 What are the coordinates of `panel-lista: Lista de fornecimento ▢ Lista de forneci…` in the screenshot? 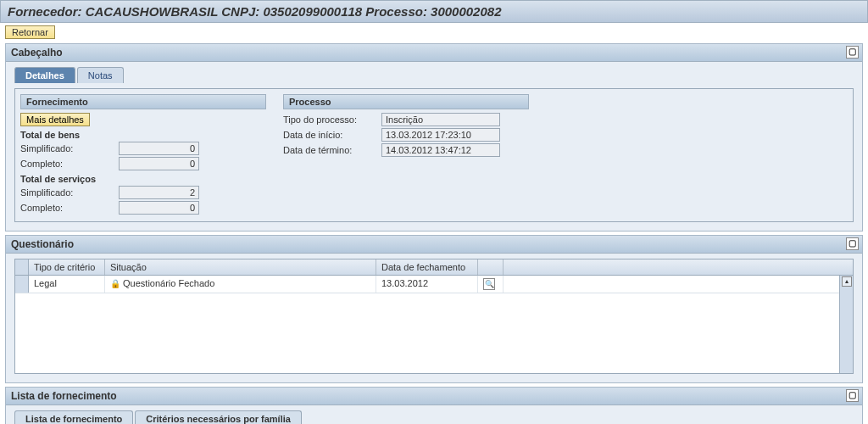 It's located at (434, 405).